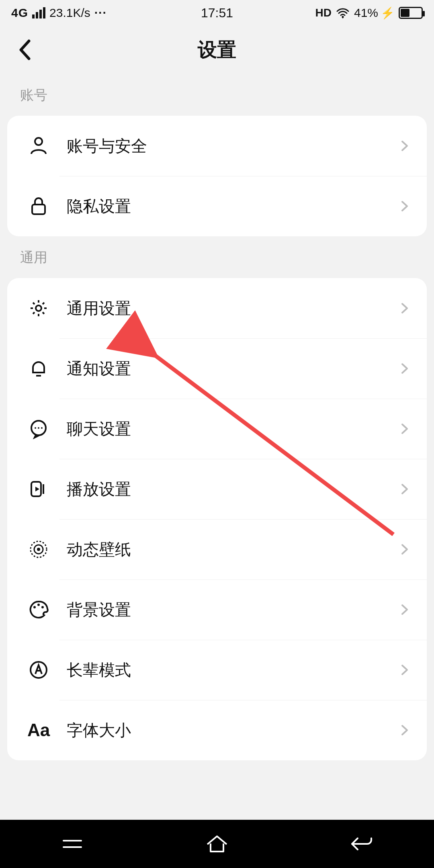 This screenshot has width=434, height=868. Describe the element at coordinates (387, 13) in the screenshot. I see `charging-icon: ⚡` at that location.